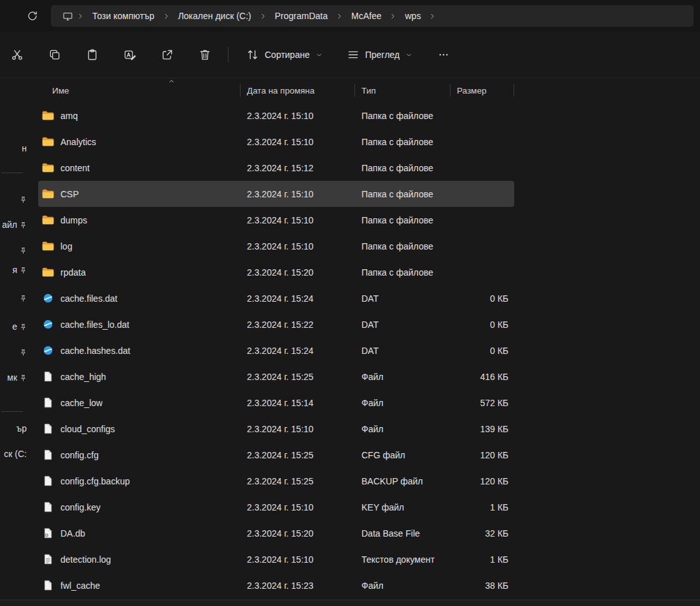  What do you see at coordinates (167, 55) in the screenshot?
I see `share-button` at bounding box center [167, 55].